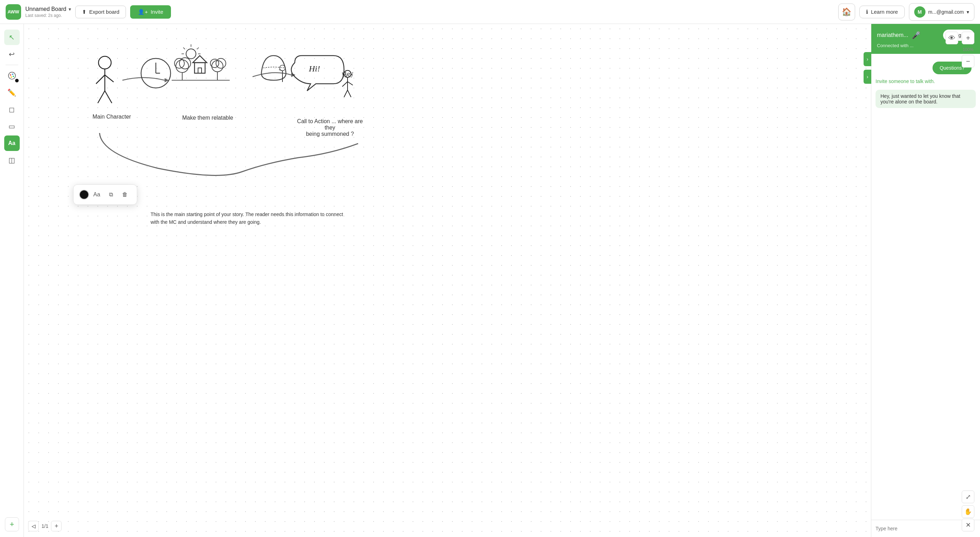 The image size is (980, 537). Describe the element at coordinates (968, 38) in the screenshot. I see `zoom-in-icon: +` at that location.